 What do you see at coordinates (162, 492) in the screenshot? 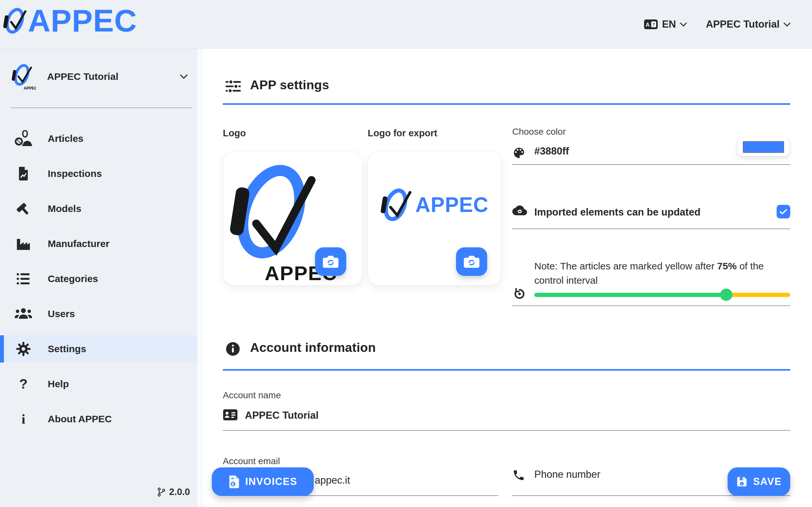
I see `git-branch-icon` at bounding box center [162, 492].